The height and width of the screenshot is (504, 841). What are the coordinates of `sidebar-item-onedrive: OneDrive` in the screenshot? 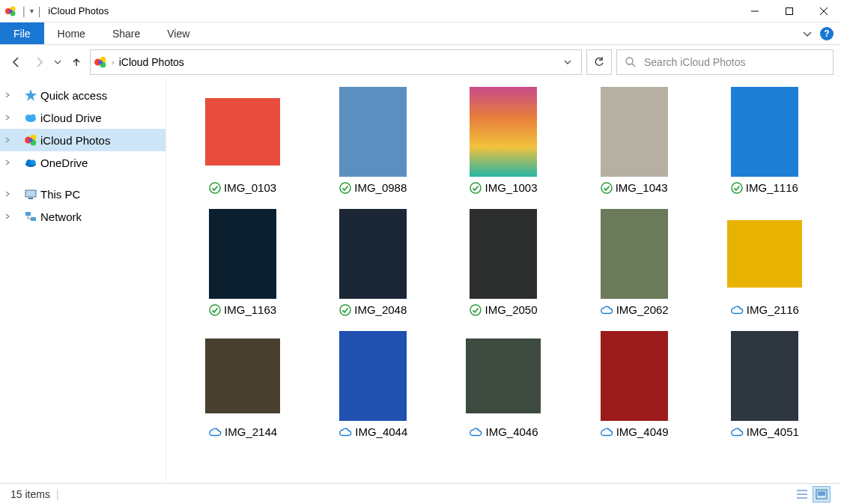 It's located at (82, 163).